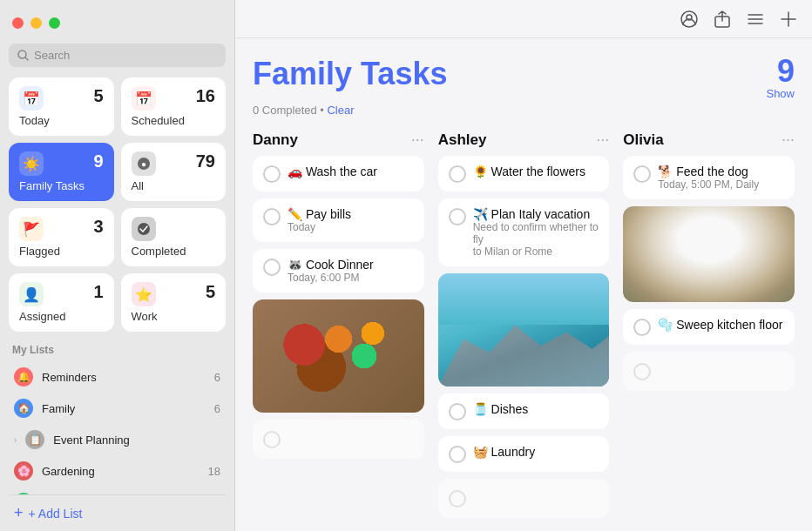 The height and width of the screenshot is (531, 812). Describe the element at coordinates (61, 251) in the screenshot. I see `flagged-label: Flagged` at that location.